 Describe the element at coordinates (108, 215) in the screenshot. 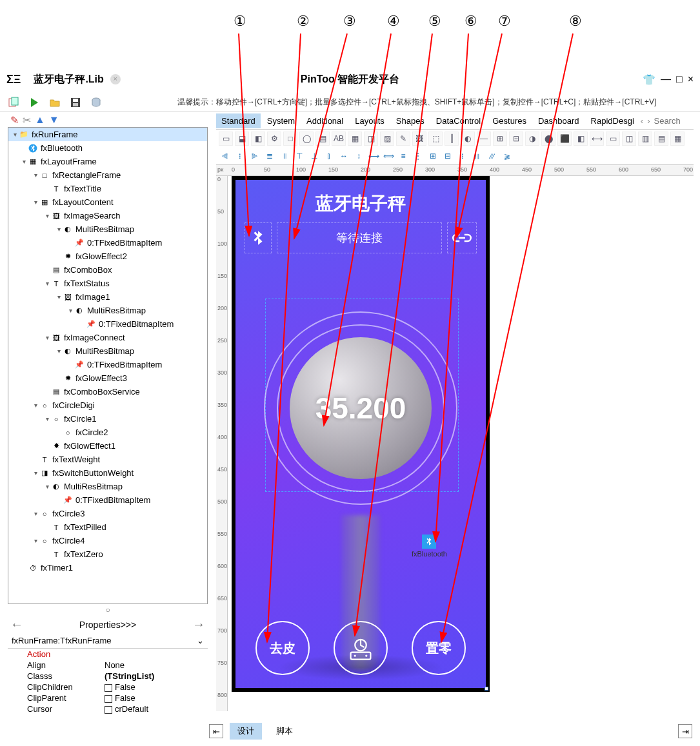

I see `tree-item: ▾🖼fxImageSearch` at that location.